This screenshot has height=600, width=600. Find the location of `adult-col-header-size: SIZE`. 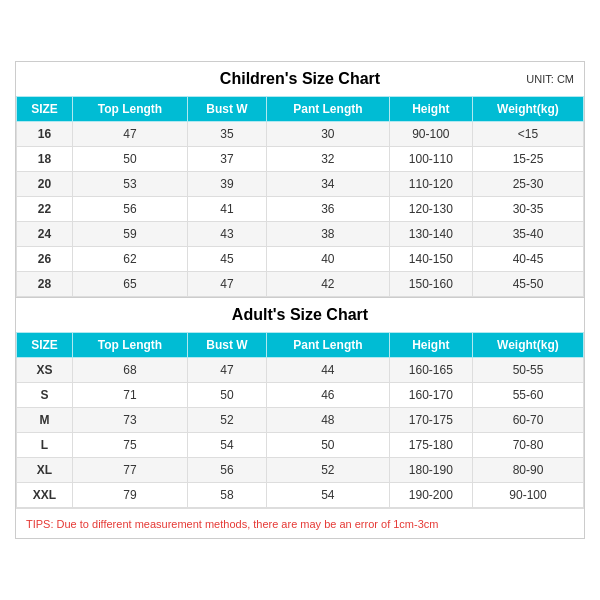

adult-col-header-size: SIZE is located at coordinates (45, 346).